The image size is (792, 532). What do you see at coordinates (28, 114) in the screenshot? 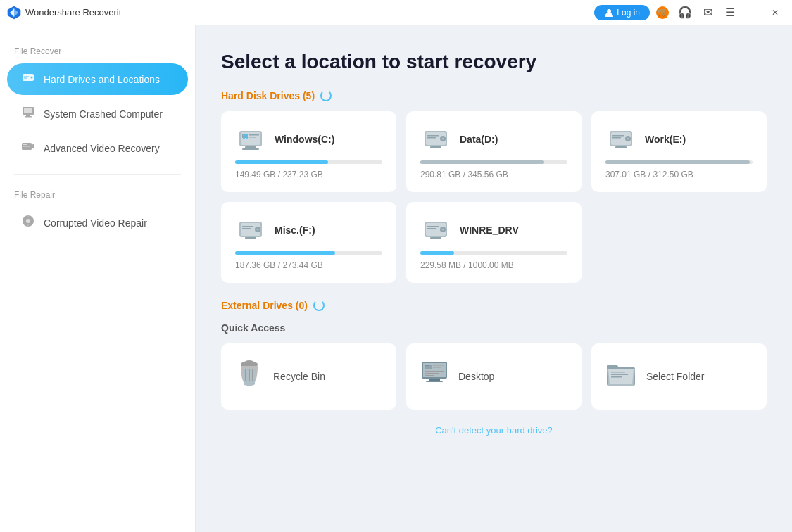
I see `system-crashed-icon` at bounding box center [28, 114].